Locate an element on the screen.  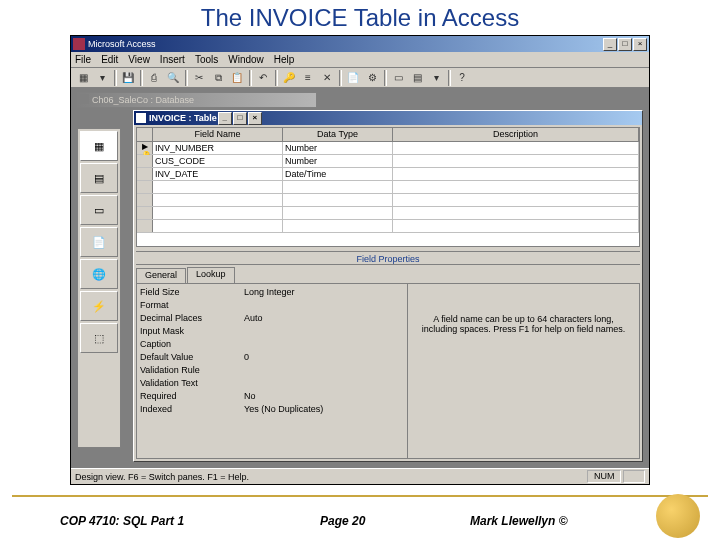
slide-title: The INVOICE Table in Access is located at coordinates (360, 17).